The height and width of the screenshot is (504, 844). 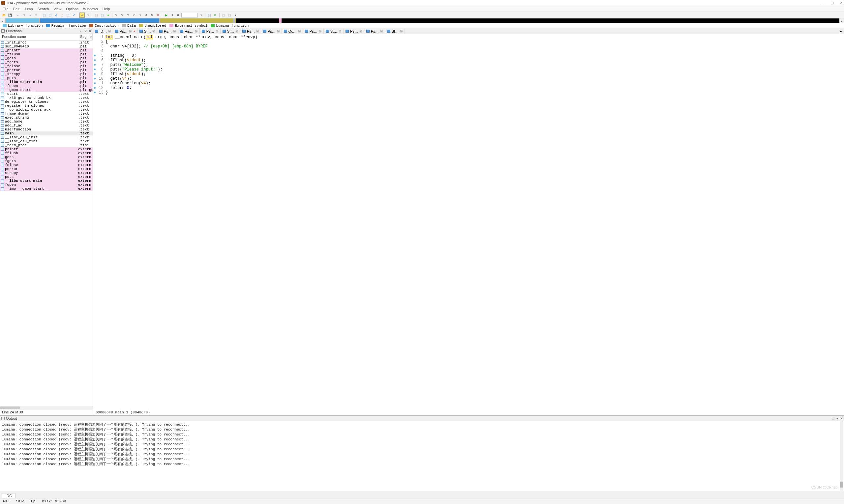 I want to click on tool-icon: ↗, so click(x=74, y=15).